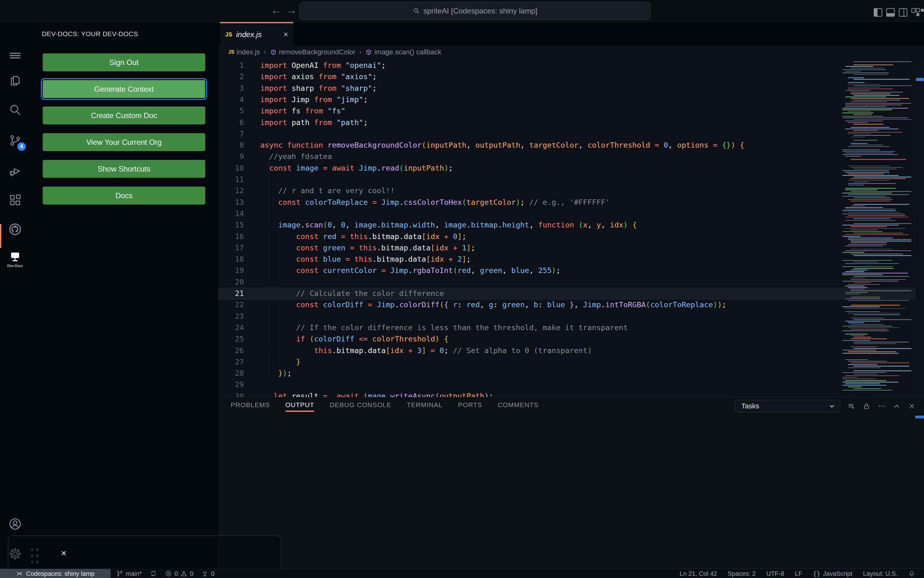 The image size is (924, 578). I want to click on status-cursor-position: Ln 21, Col 42, so click(698, 573).